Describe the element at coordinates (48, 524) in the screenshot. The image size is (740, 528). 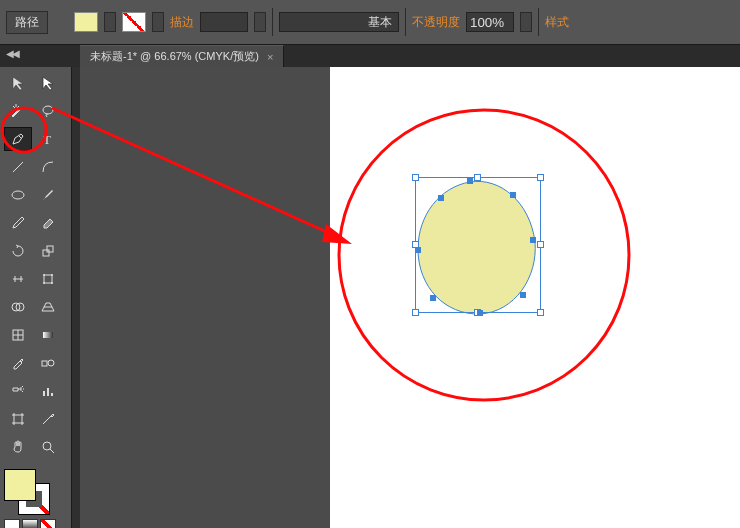
I see `color-mode-none` at that location.